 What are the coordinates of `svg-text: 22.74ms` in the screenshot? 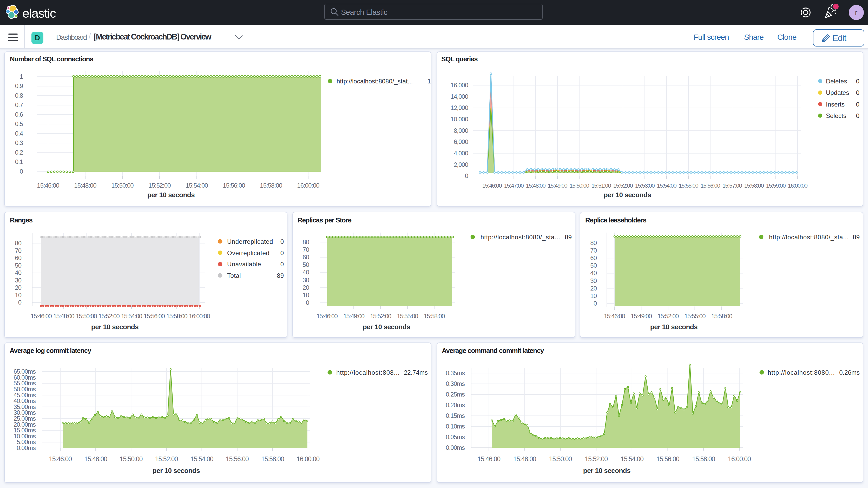 It's located at (416, 373).